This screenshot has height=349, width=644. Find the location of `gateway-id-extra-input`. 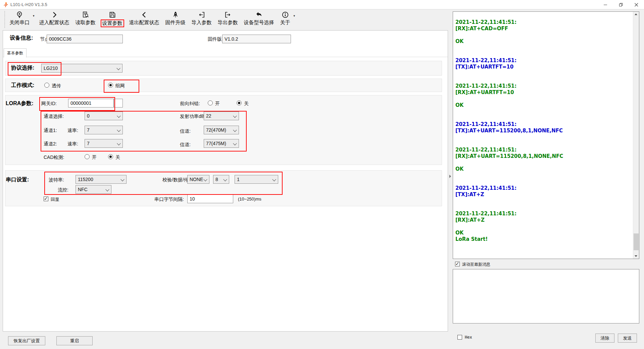

gateway-id-extra-input is located at coordinates (118, 103).